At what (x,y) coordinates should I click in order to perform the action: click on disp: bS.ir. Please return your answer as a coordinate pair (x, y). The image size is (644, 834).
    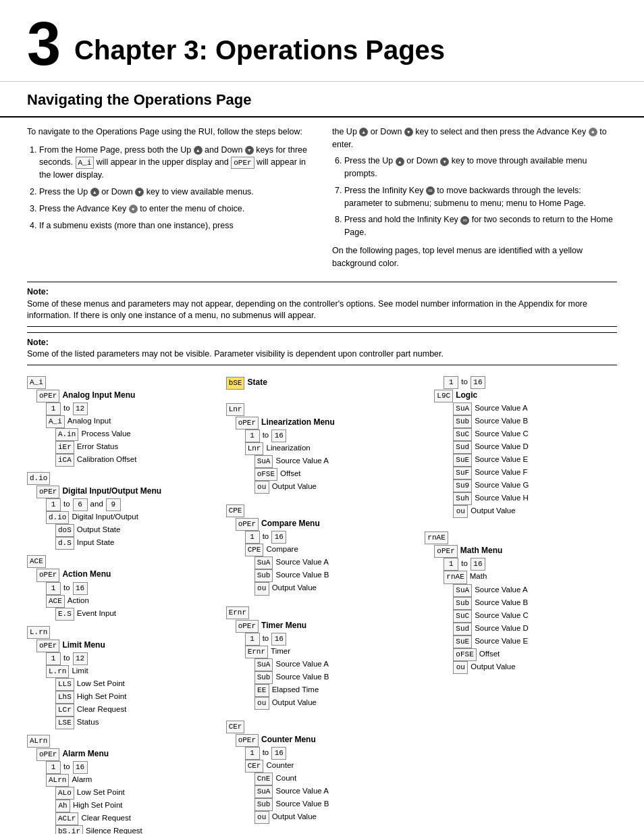
    Looking at the image, I should click on (69, 829).